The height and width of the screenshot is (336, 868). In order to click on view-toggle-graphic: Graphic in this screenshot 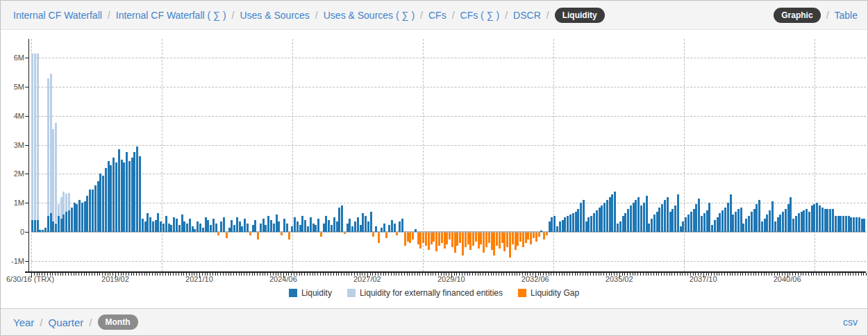, I will do `click(797, 15)`.